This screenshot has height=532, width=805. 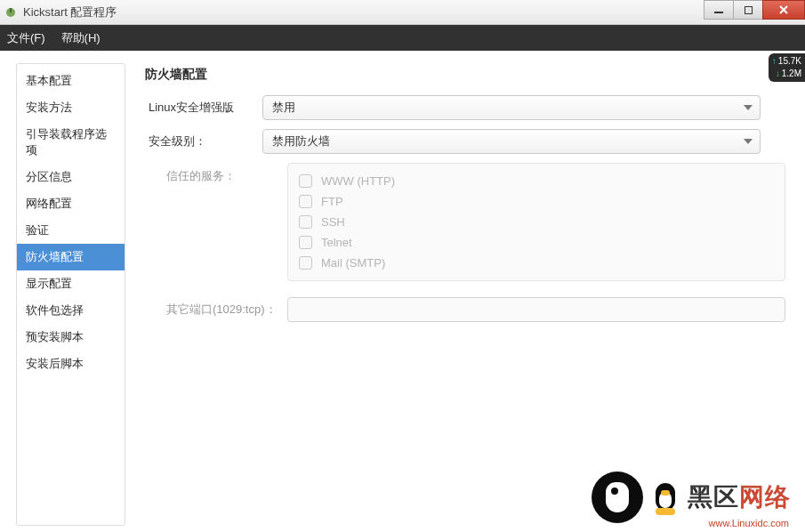 I want to click on watermark-url: www.Linuxidc.com, so click(x=749, y=523).